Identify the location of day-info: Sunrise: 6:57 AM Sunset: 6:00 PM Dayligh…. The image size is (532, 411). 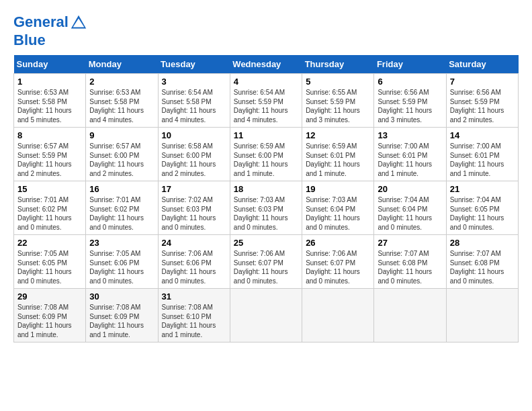
(122, 160).